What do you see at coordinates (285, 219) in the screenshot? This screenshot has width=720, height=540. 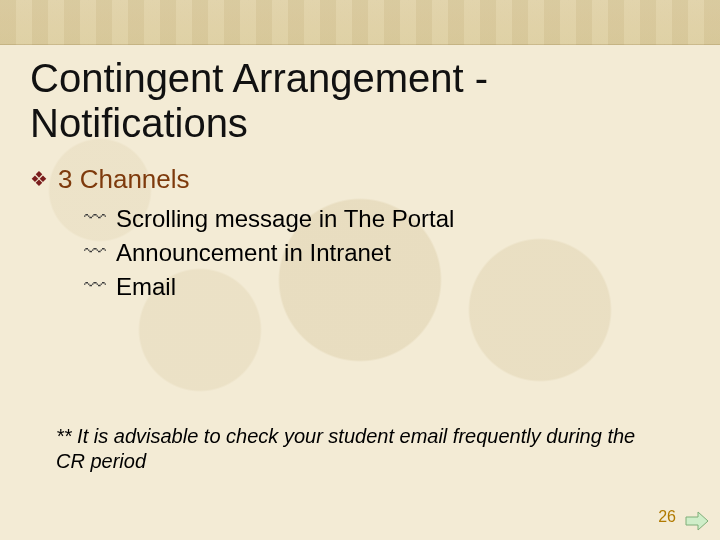 I see `list-item-text: Scrolling message in The Portal` at bounding box center [285, 219].